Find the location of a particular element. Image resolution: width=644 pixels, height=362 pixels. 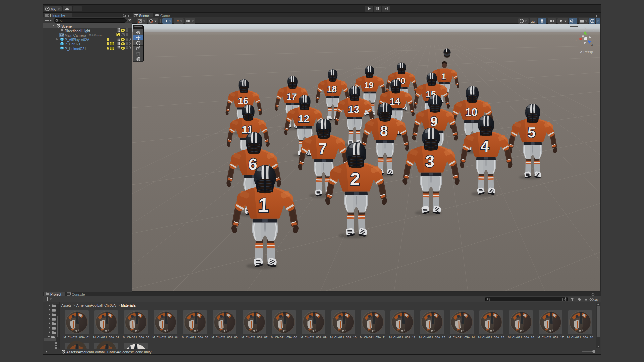

svg-text: 2 is located at coordinates (355, 179).